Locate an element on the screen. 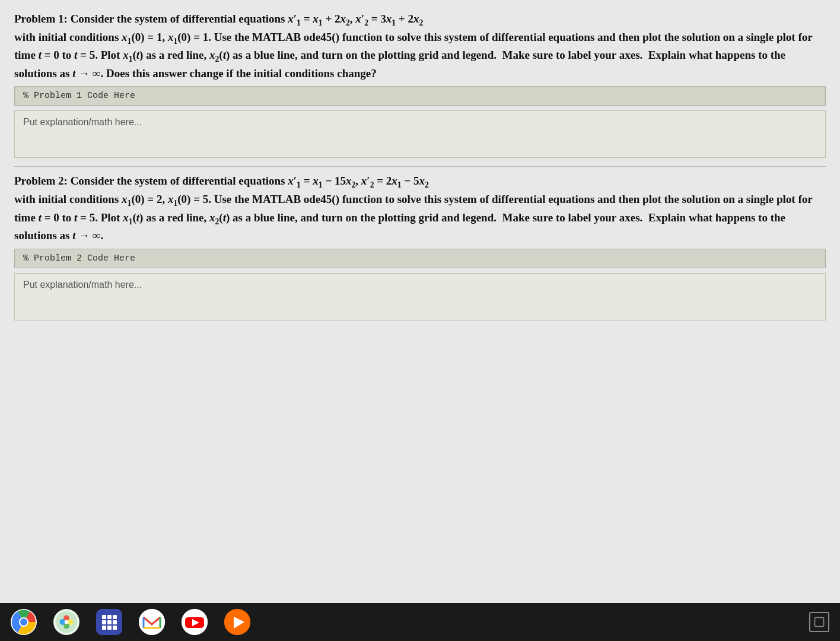 This screenshot has height=641, width=840. chrome-icon is located at coordinates (24, 622).